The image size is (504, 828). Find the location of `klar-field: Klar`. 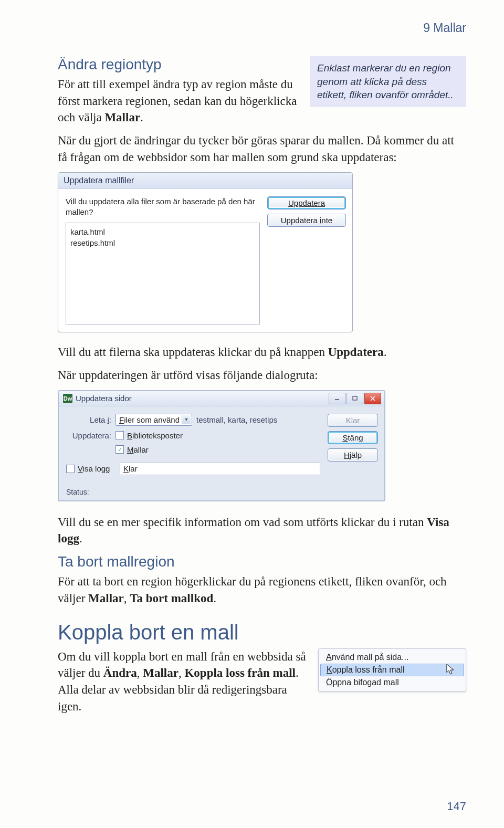

klar-field: Klar is located at coordinates (220, 469).